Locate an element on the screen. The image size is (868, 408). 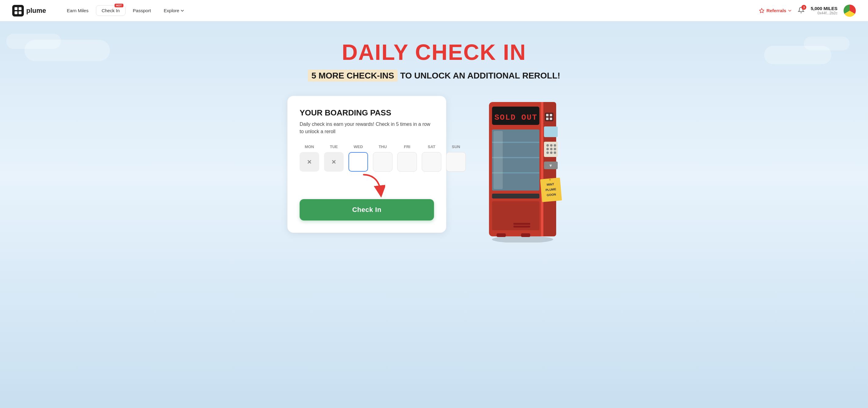
day-box-mon: × is located at coordinates (309, 162).